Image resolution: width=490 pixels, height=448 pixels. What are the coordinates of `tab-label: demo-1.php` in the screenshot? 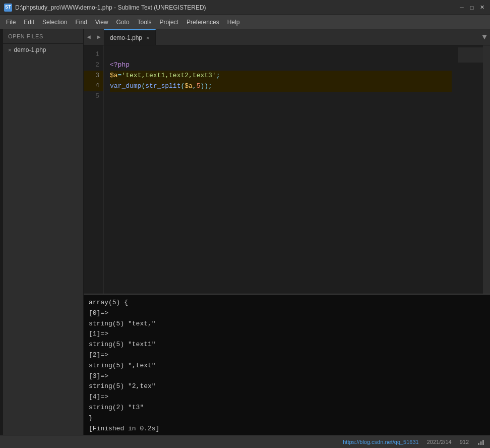 It's located at (126, 38).